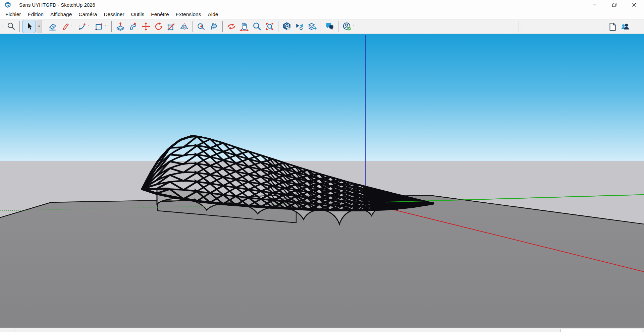  I want to click on new-document-button, so click(612, 27).